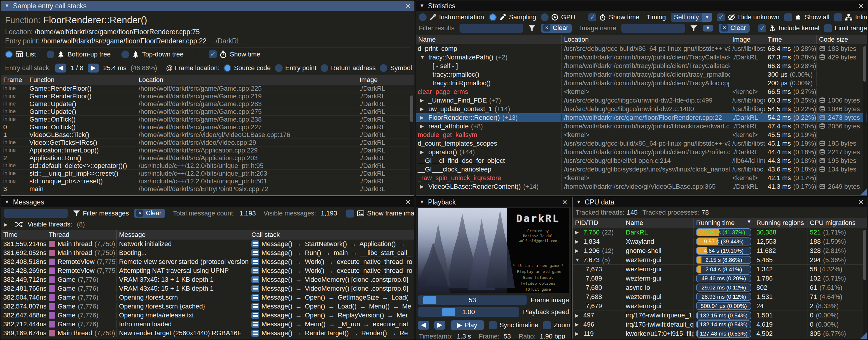  Describe the element at coordinates (36, 214) in the screenshot. I see `message-filter-input` at that location.